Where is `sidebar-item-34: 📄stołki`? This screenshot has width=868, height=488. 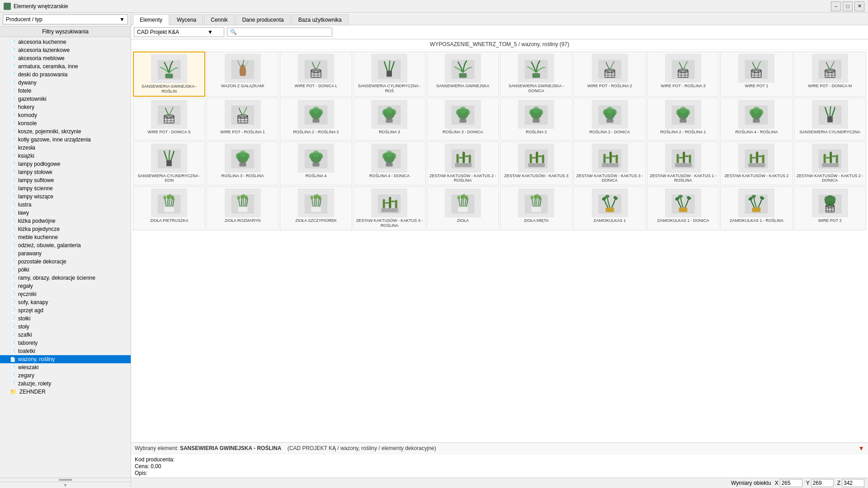
sidebar-item-34: 📄stołki is located at coordinates (65, 319).